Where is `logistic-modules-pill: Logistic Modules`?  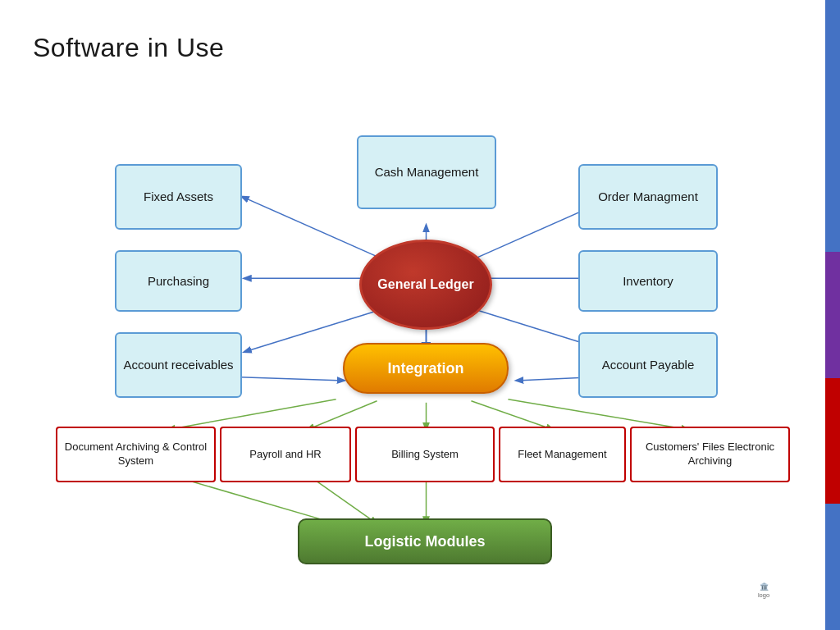
logistic-modules-pill: Logistic Modules is located at coordinates (425, 541).